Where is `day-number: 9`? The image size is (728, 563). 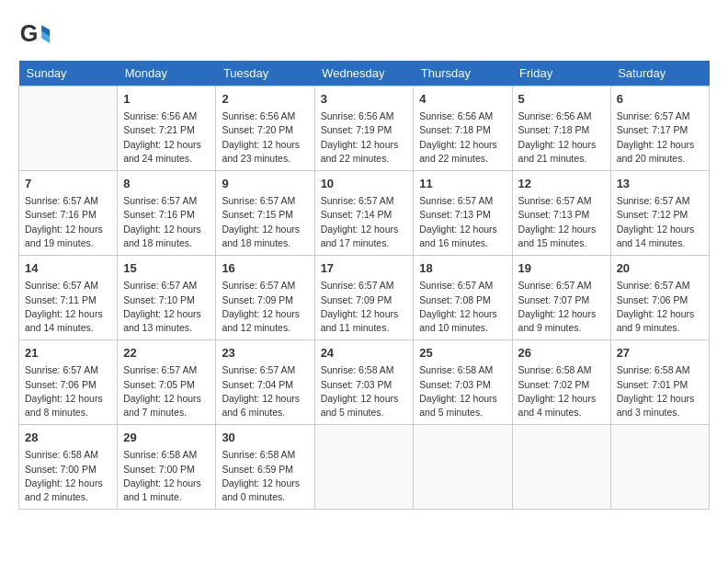
day-number: 9 is located at coordinates (265, 184).